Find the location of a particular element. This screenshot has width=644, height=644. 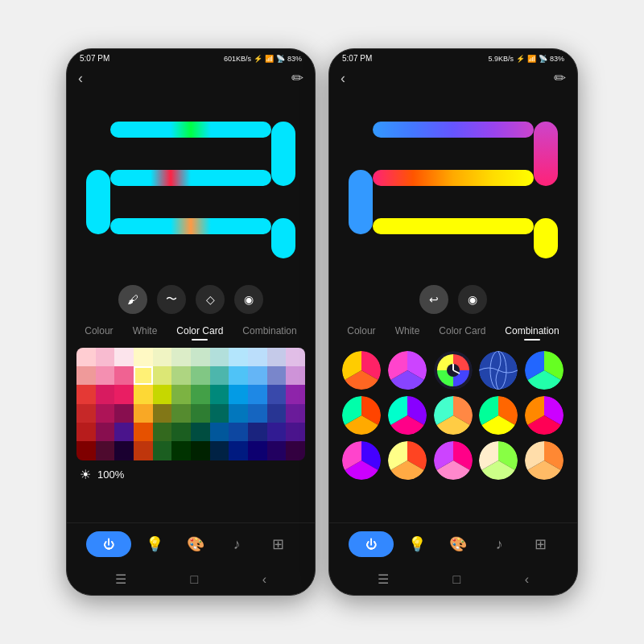

tab-combination-2: Combination is located at coordinates (531, 331).